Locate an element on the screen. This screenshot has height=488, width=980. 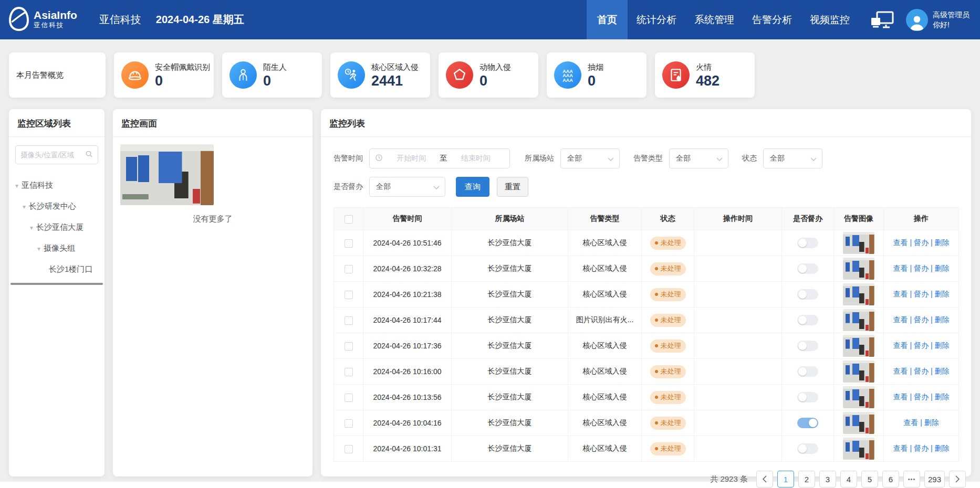
page-button-2: 2 is located at coordinates (807, 479).